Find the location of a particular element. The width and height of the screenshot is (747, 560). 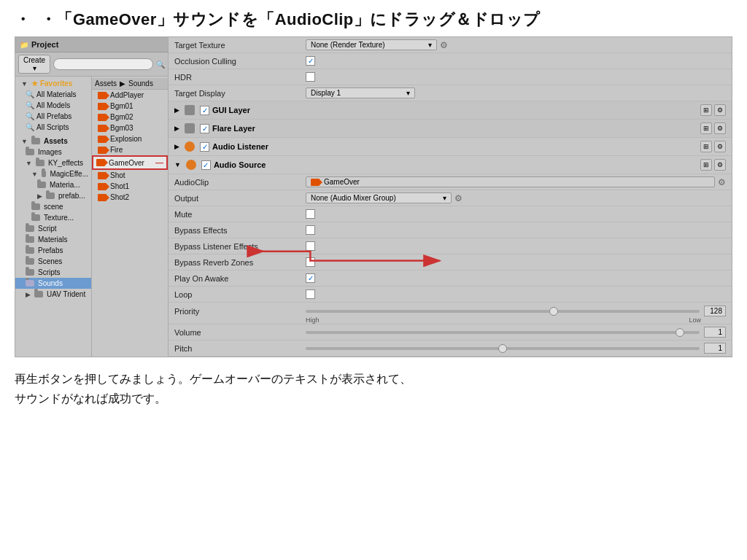

gui-layer-icon is located at coordinates (190, 110).